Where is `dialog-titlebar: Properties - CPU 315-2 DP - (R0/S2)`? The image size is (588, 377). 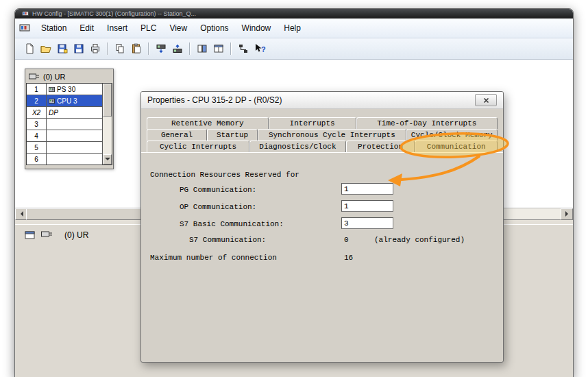 dialog-titlebar: Properties - CPU 315-2 DP - (R0/S2) is located at coordinates (322, 100).